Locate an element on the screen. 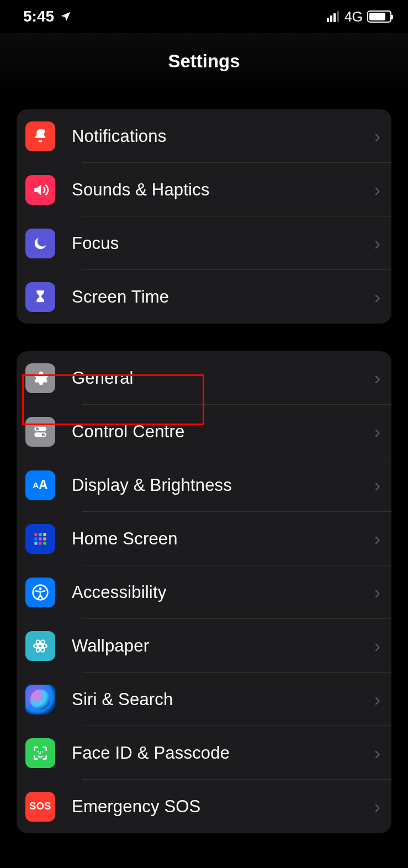 This screenshot has height=868, width=408. settings-row-focus: Focus› is located at coordinates (204, 243).